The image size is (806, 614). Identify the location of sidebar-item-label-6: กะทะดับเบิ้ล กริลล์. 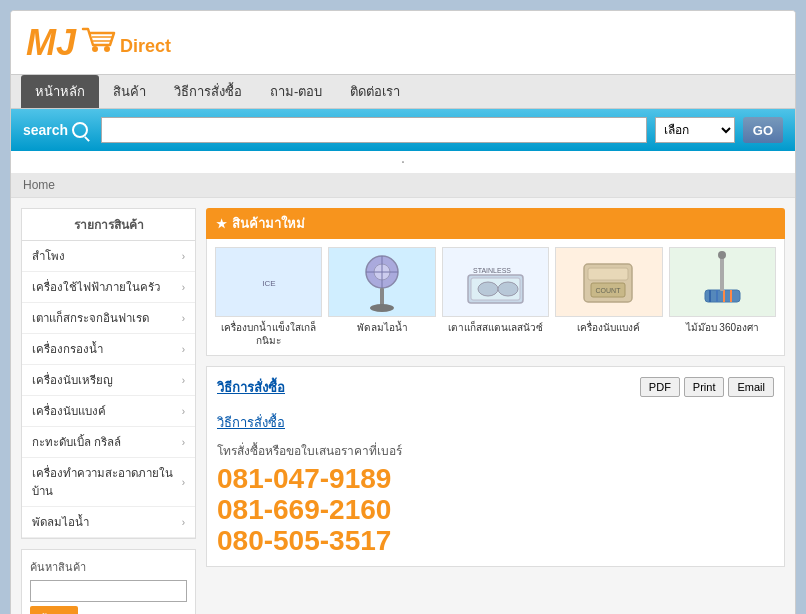
(76, 442).